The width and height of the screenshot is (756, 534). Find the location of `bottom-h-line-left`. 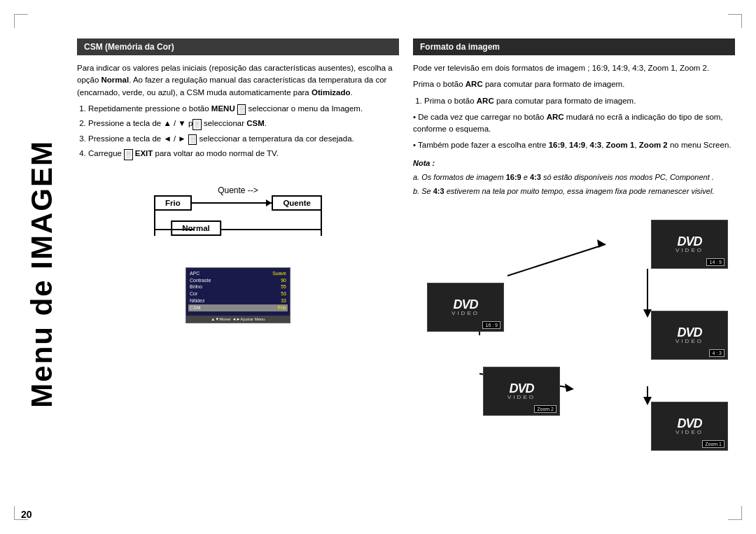

bottom-h-line-left is located at coordinates (174, 230).